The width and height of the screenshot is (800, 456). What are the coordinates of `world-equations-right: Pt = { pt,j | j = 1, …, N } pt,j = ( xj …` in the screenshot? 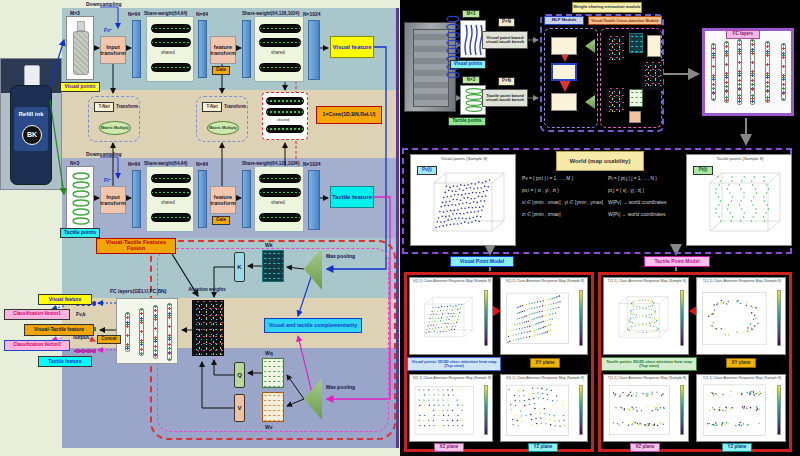 It's located at (649, 200).